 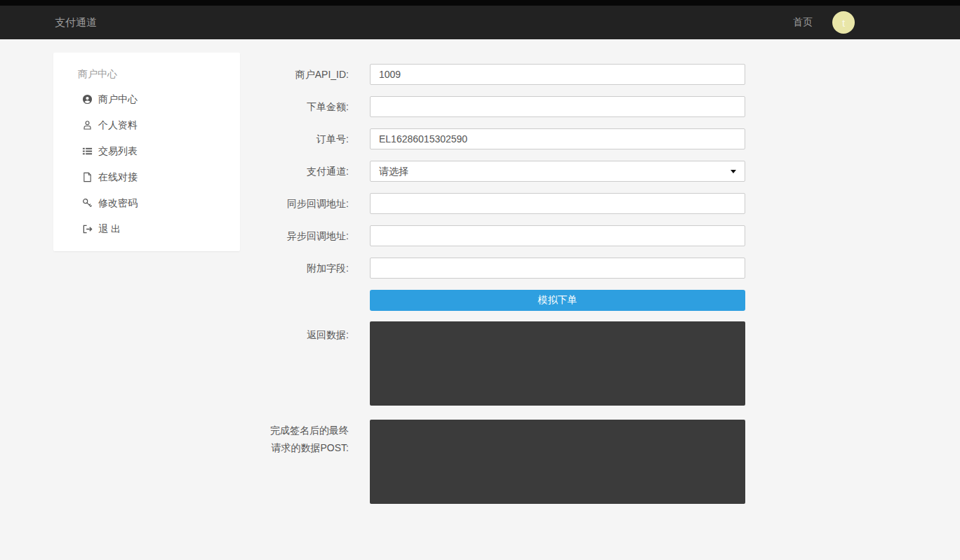 I want to click on extra-field-input, so click(x=557, y=268).